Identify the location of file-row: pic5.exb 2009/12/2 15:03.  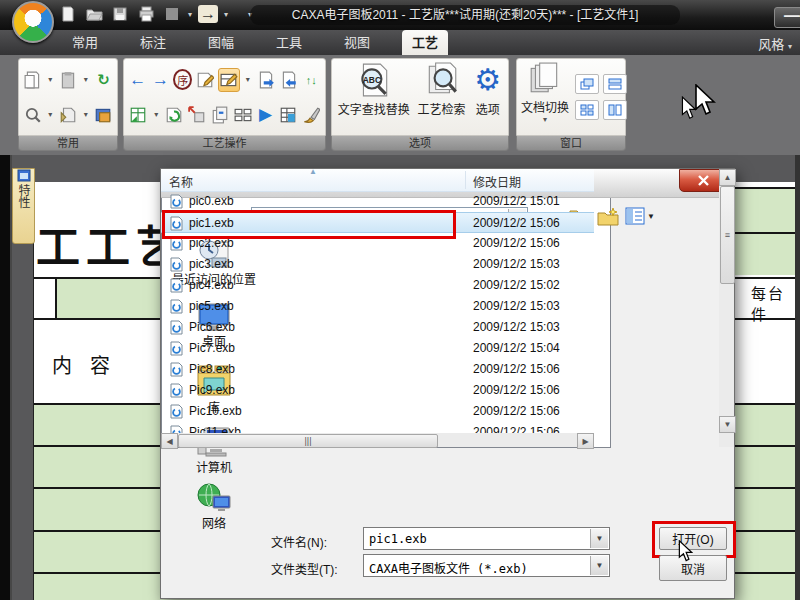
(378, 306).